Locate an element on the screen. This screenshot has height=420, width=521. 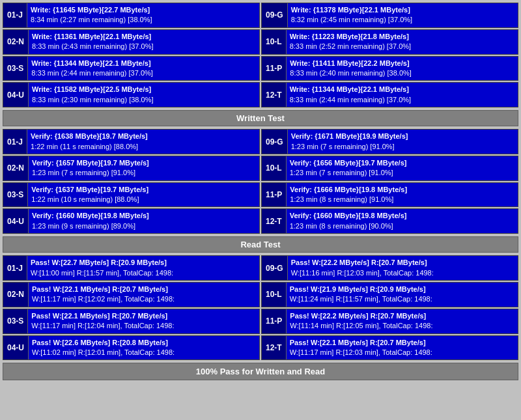
device-cell: 11-PVerify: {1666 MByte}[19.8 MByte/s]1:… is located at coordinates (389, 195).